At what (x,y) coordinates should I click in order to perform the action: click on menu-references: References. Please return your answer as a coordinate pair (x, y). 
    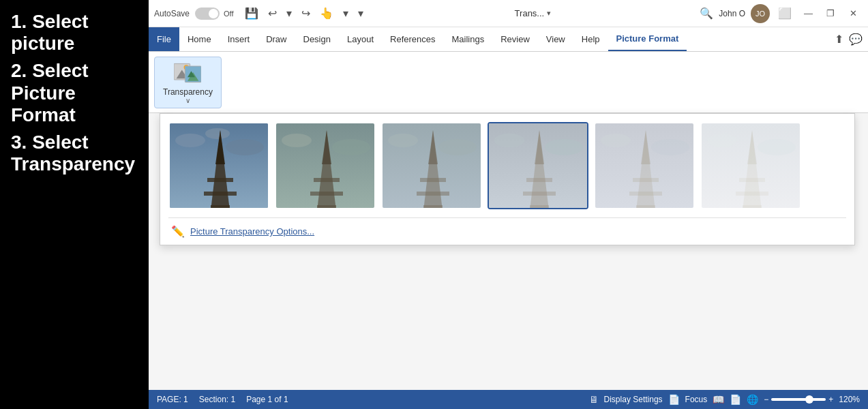
    Looking at the image, I should click on (413, 40).